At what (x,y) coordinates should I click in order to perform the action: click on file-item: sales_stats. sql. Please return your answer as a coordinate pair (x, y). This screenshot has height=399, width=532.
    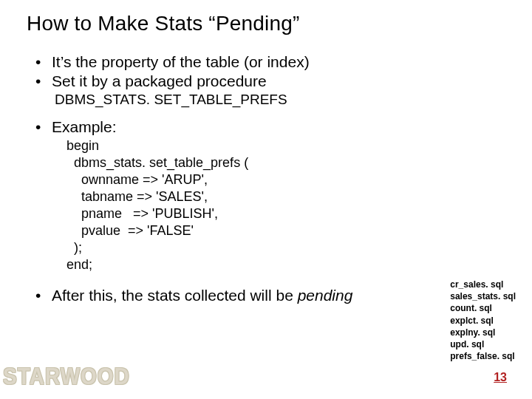
    Looking at the image, I should click on (483, 296).